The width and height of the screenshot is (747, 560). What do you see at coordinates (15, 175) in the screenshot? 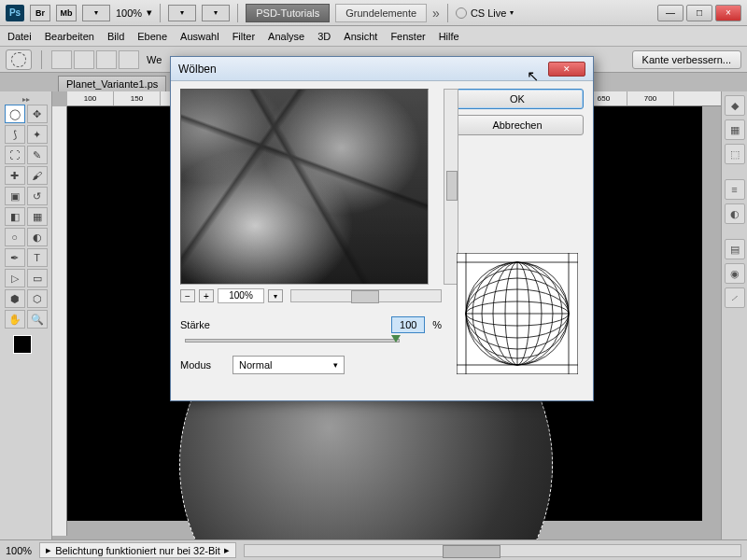
I see `tool-heal: ✚` at bounding box center [15, 175].